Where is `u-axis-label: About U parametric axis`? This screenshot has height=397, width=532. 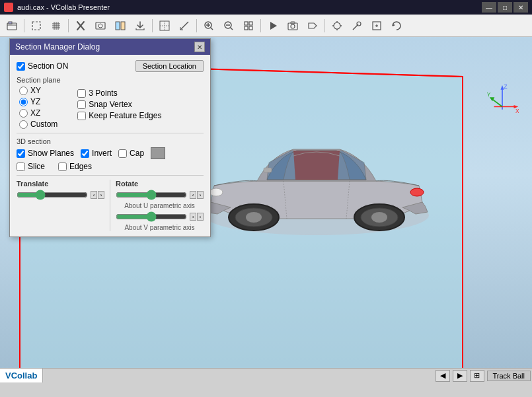 u-axis-label: About U parametric axis is located at coordinates (160, 206).